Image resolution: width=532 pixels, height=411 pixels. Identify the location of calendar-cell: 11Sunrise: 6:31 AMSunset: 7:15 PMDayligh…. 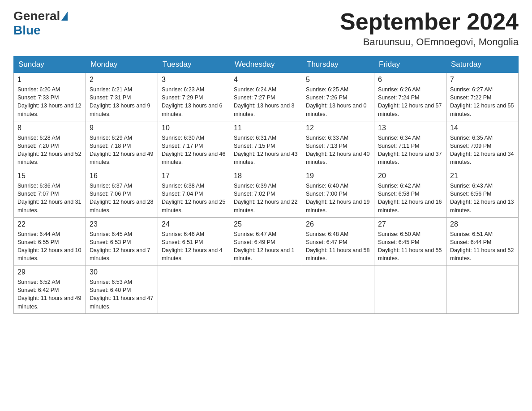
(266, 145).